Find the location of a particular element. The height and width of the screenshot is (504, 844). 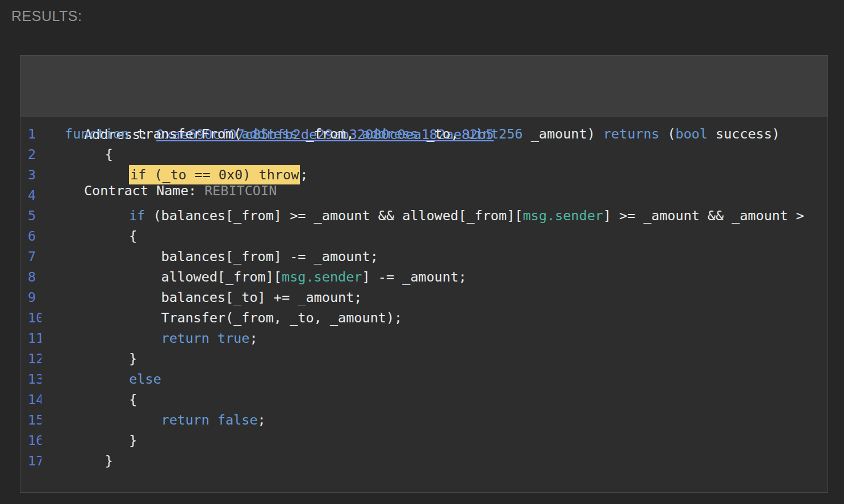

code-line: 17 } is located at coordinates (424, 461).